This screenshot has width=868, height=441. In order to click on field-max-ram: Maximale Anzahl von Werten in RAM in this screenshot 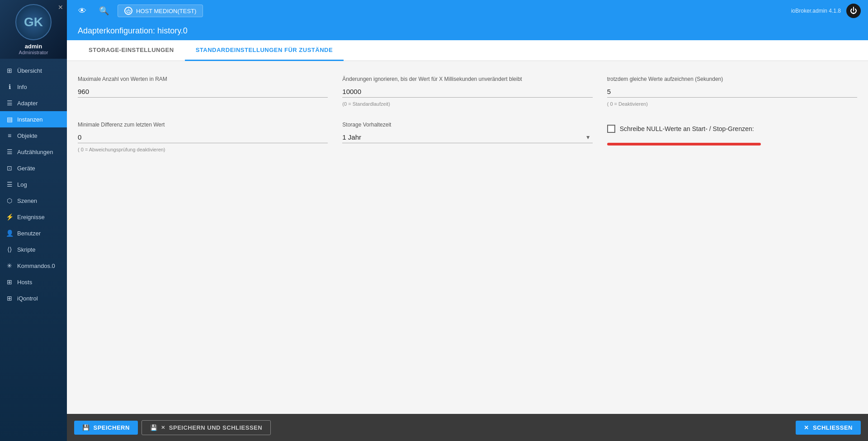, I will do `click(203, 91)`.